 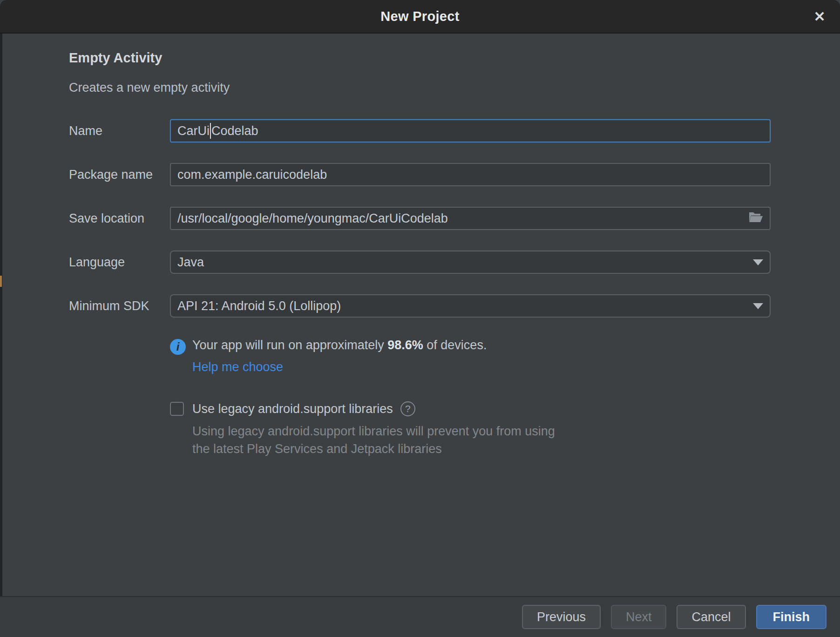 I want to click on close-icon: ✕, so click(x=820, y=17).